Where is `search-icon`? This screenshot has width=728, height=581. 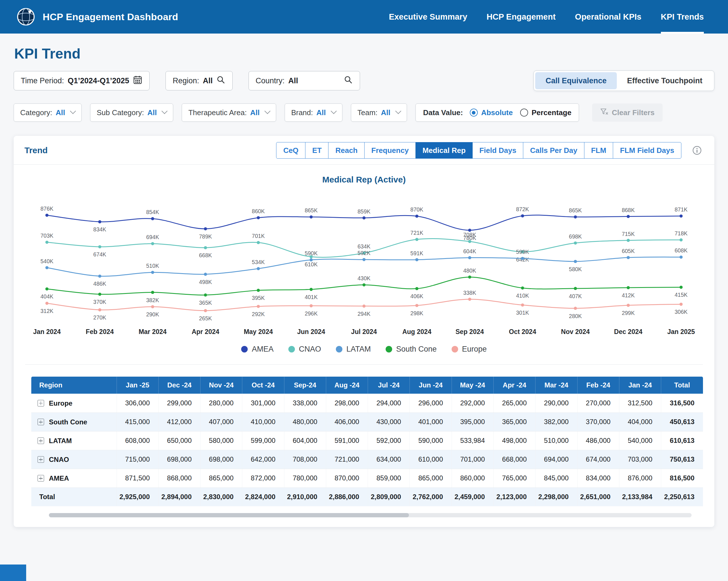
search-icon is located at coordinates (221, 81).